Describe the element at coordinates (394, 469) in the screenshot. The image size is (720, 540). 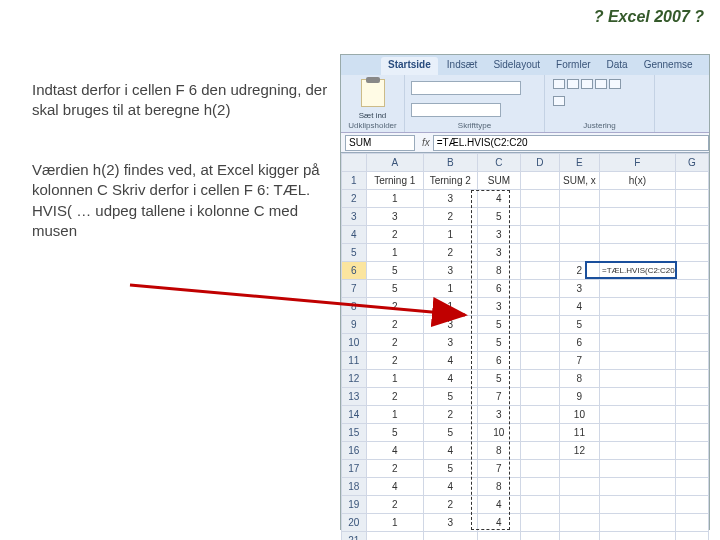
I see `cell-A17: 2` at that location.